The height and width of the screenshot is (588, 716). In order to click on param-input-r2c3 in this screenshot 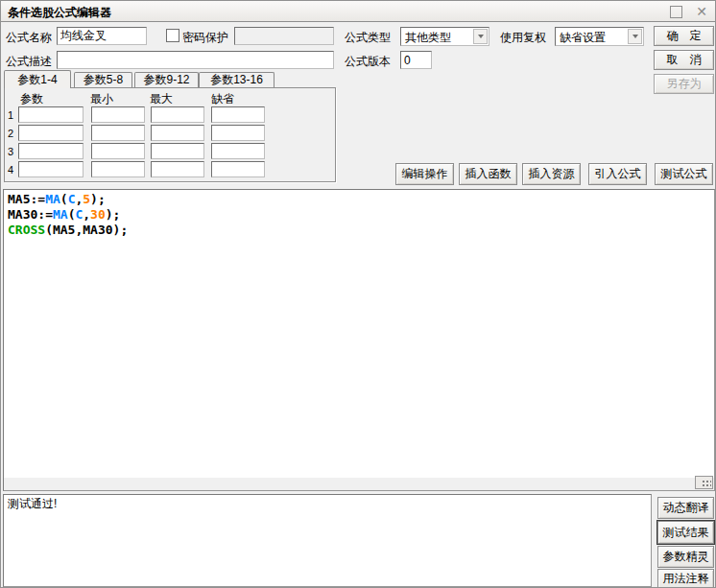, I will do `click(178, 132)`.